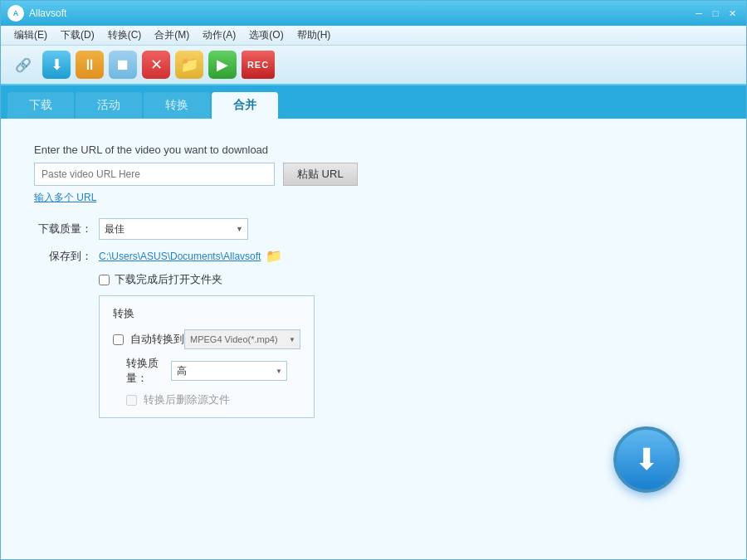 This screenshot has height=560, width=747. Describe the element at coordinates (23, 65) in the screenshot. I see `link-button: 🔗` at that location.